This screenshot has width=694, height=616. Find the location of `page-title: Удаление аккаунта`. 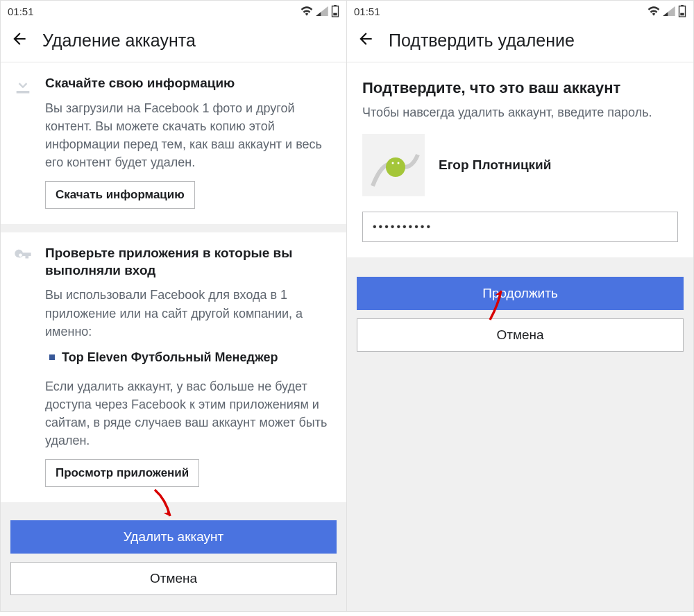

page-title: Удаление аккаунта is located at coordinates (119, 40).